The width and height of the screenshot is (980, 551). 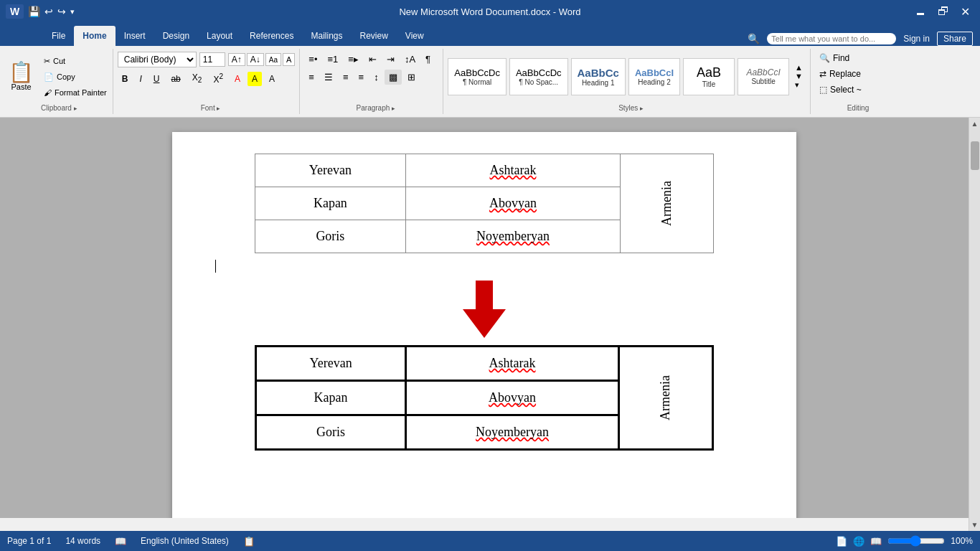 I want to click on proofing-icon: 📖, so click(x=121, y=541).